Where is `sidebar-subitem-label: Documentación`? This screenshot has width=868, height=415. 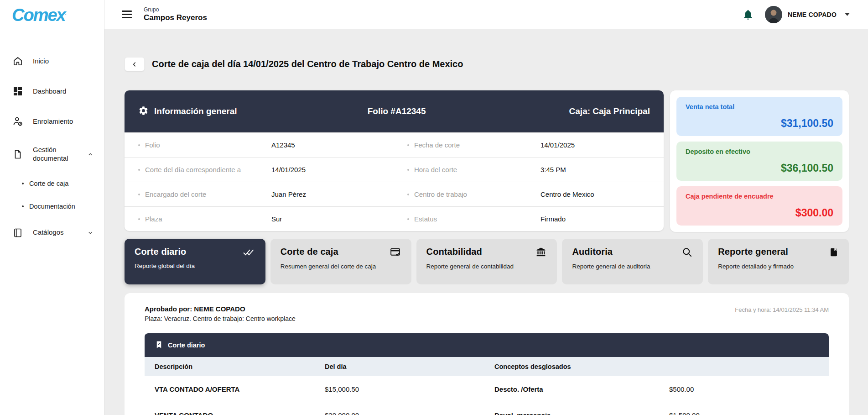
sidebar-subitem-label: Documentación is located at coordinates (52, 206).